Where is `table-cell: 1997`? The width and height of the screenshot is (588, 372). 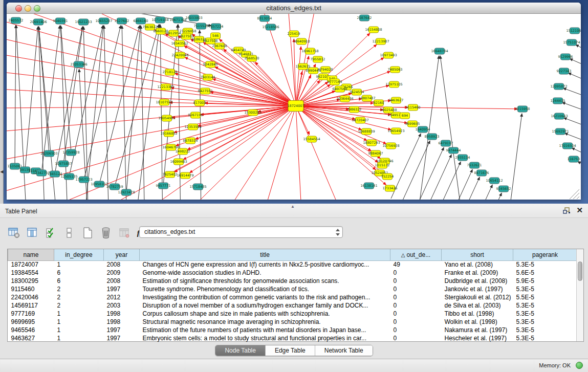 table-cell: 1997 is located at coordinates (122, 289).